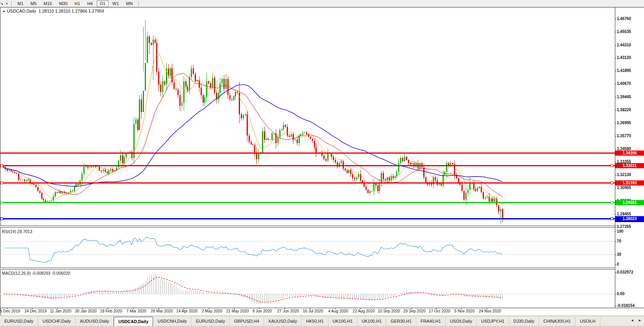 This screenshot has height=327, width=644. Describe the element at coordinates (17, 231) in the screenshot. I see `rsi-label: RSI(14) 28.7013` at that location.